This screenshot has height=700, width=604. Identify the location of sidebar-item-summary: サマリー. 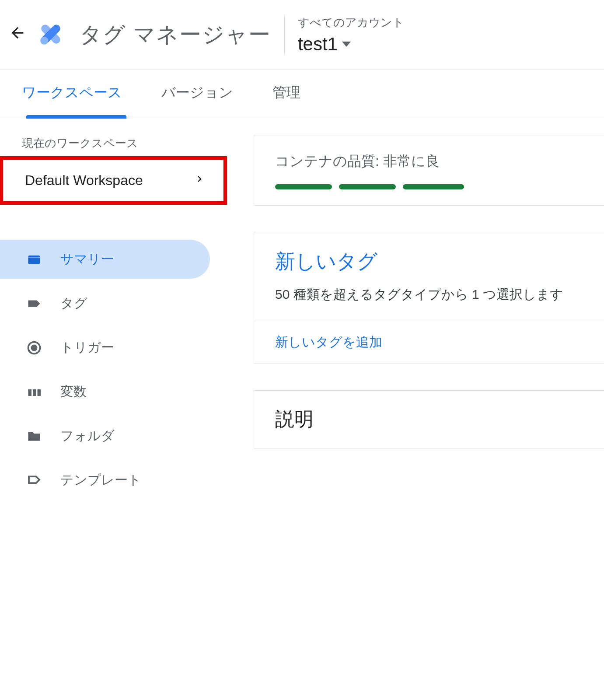
(105, 259).